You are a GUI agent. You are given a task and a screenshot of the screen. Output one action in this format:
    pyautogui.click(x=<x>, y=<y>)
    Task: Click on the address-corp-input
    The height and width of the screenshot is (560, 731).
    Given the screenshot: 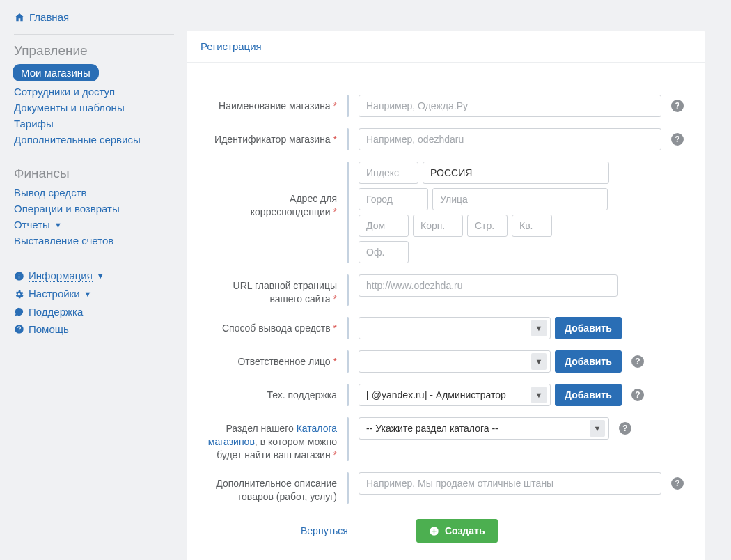 What is the action you would take?
    pyautogui.click(x=438, y=226)
    